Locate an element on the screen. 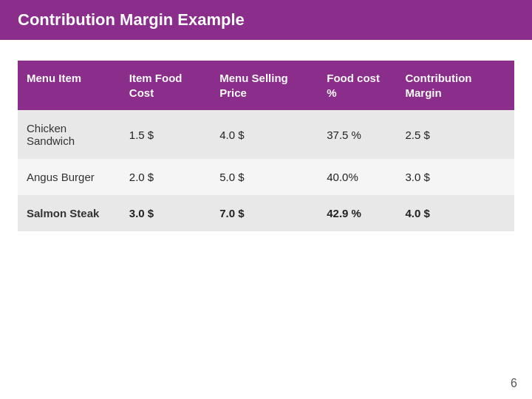 This screenshot has height=399, width=532. cell-menu_item: Angus Burger is located at coordinates (69, 177).